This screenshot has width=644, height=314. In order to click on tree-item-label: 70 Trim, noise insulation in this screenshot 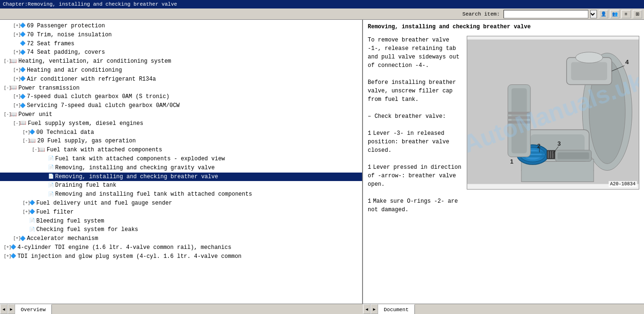, I will do `click(69, 35)`.